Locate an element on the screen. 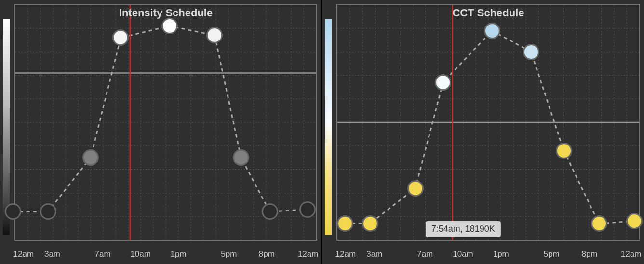 This screenshot has width=644, height=264. cct-x-axis: 12am3am7am10am1pm5pm8pm12am is located at coordinates (488, 252).